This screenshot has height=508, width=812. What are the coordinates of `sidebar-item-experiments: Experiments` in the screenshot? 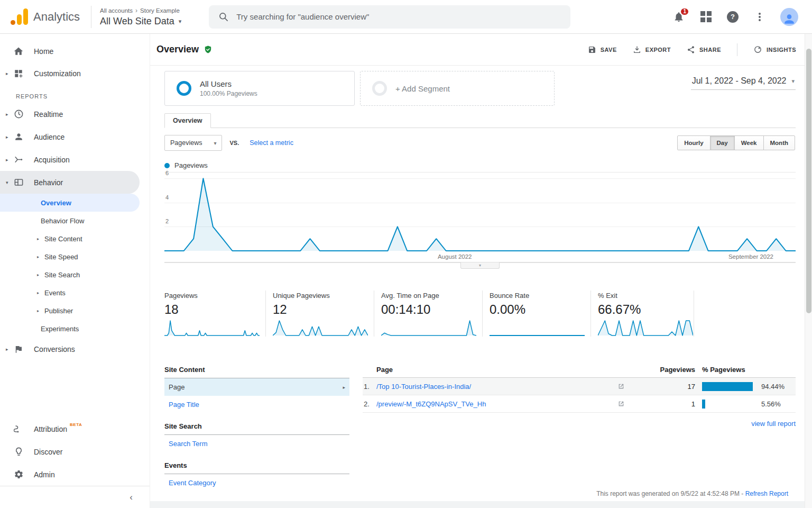 It's located at (75, 329).